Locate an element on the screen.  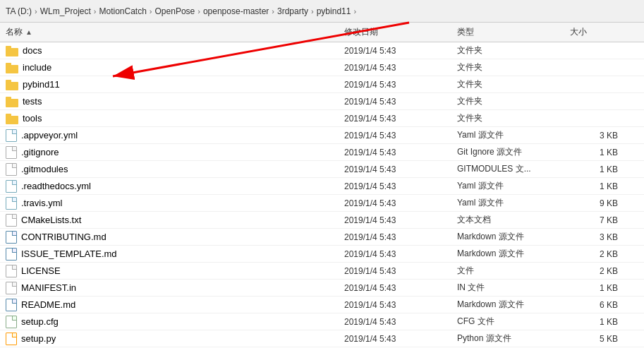
breadcrumb-bar: TA (D:) › WLm_Project › MotionCatch › Op… is located at coordinates (322, 11).